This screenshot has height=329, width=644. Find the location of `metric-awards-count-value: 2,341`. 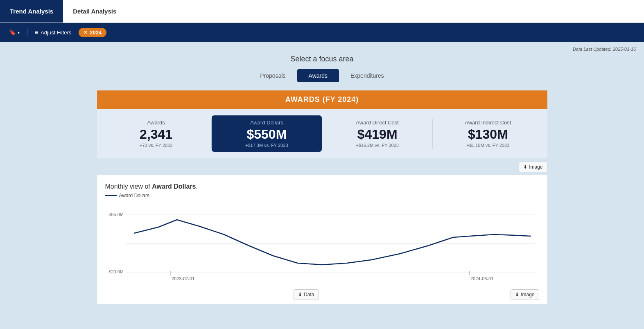

metric-awards-count-value: 2,341 is located at coordinates (156, 134).